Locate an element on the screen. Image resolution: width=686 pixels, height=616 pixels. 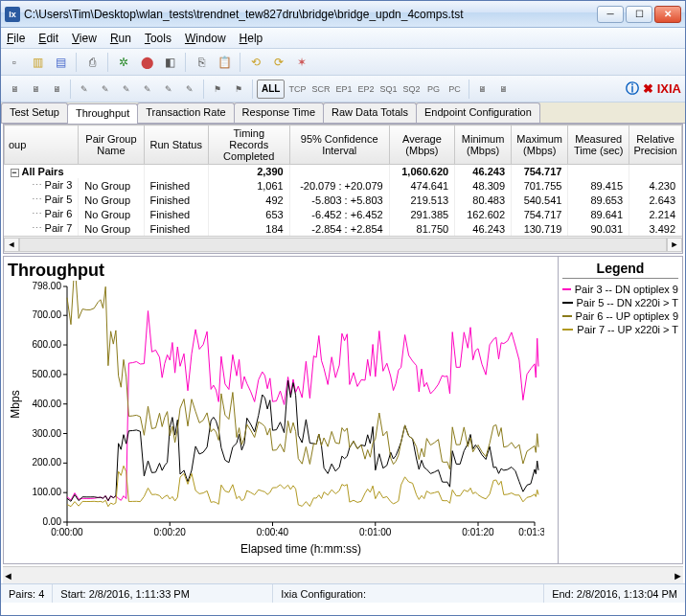
table-row: ⋯ Pair 7No GroupFinished184-2.854 : +2.8… is located at coordinates (343, 228).